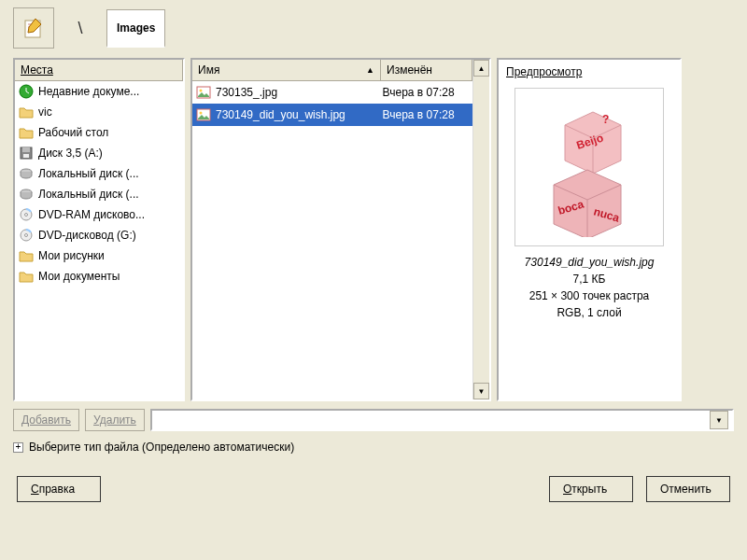  I want to click on filename-input: ▼, so click(443, 420).